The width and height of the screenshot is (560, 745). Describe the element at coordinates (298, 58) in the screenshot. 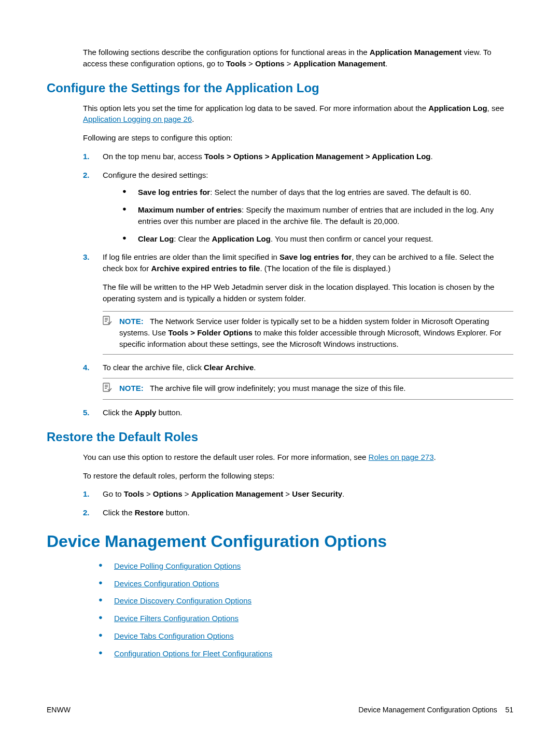

I see `intro-paragraph: The following sections describe the conf…` at that location.